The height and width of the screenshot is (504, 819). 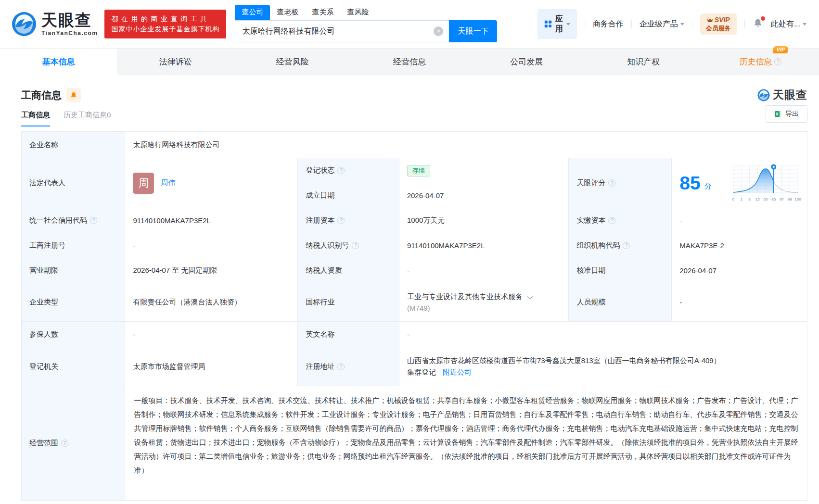 I want to click on tab-business-info: 经营信息, so click(x=409, y=62).